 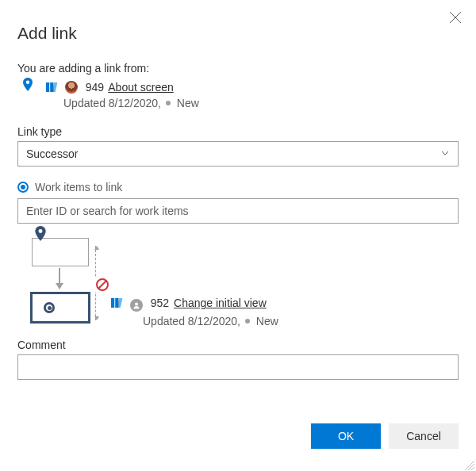 What do you see at coordinates (136, 305) in the screenshot?
I see `unassigned-avatar-icon` at bounding box center [136, 305].